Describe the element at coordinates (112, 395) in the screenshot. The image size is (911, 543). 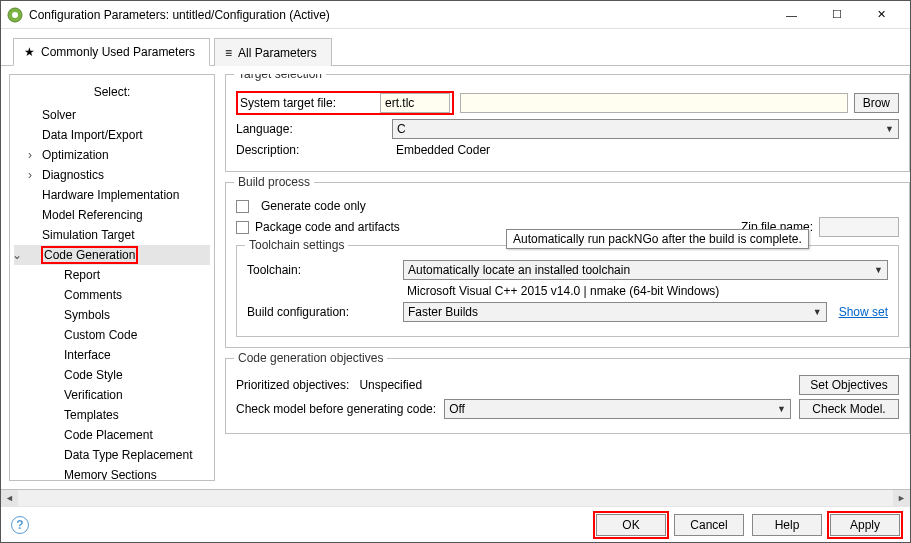
I see `tree-item-verification: Verification` at that location.